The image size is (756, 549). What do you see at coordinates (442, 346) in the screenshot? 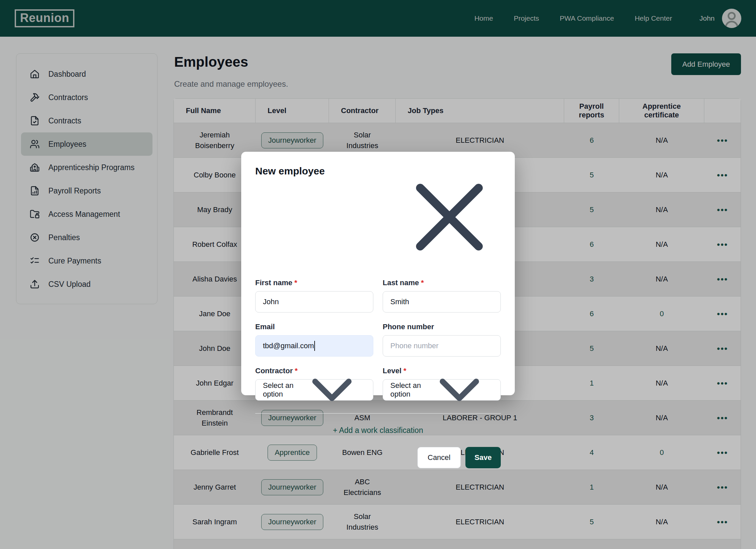
I see `phone-field` at bounding box center [442, 346].